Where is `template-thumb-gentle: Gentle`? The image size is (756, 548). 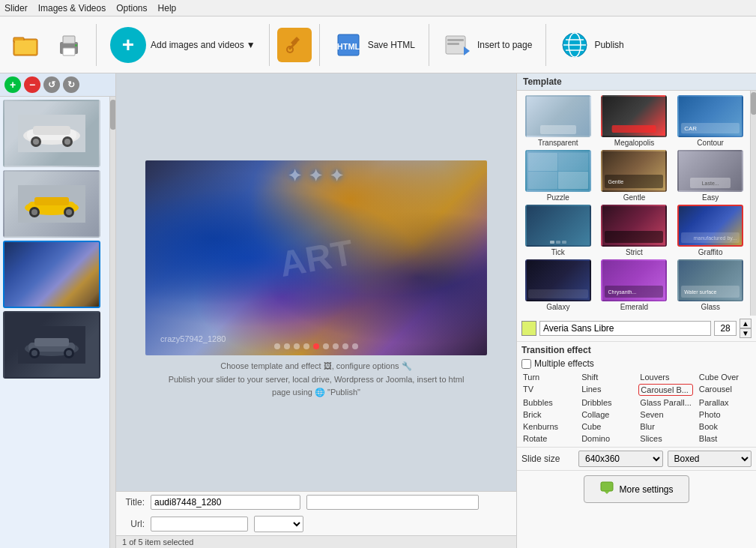 template-thumb-gentle: Gentle is located at coordinates (634, 171).